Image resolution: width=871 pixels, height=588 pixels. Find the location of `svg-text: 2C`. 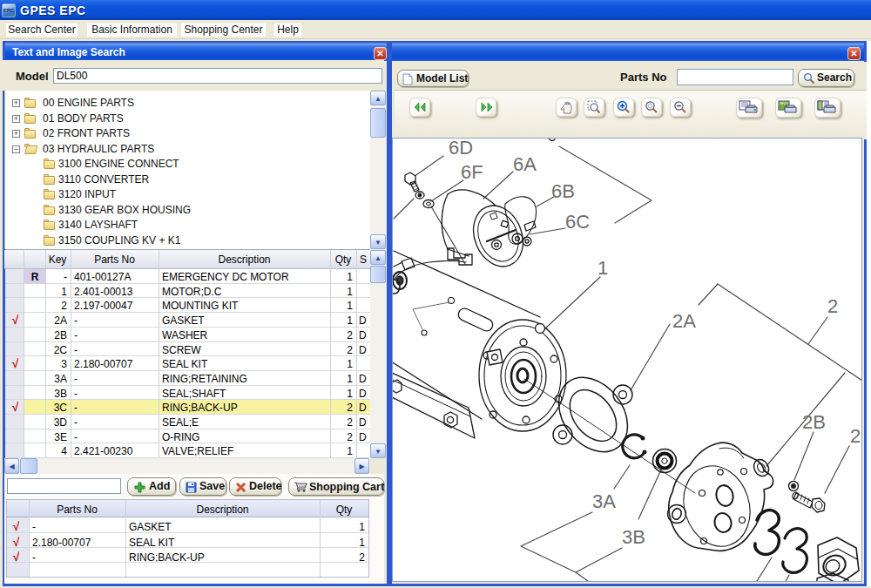

svg-text: 2C is located at coordinates (855, 436).